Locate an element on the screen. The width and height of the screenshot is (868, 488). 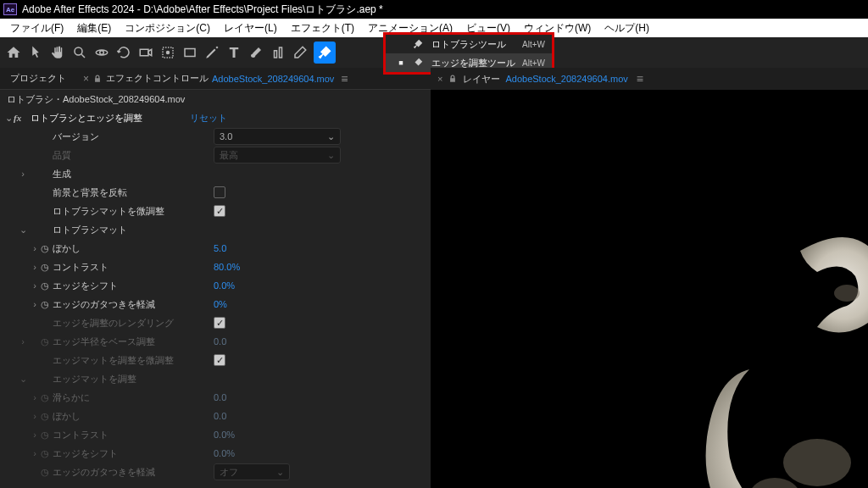
prop-edge-rendering: エッジを調整のレンダリング ✓ is located at coordinates (215, 323).